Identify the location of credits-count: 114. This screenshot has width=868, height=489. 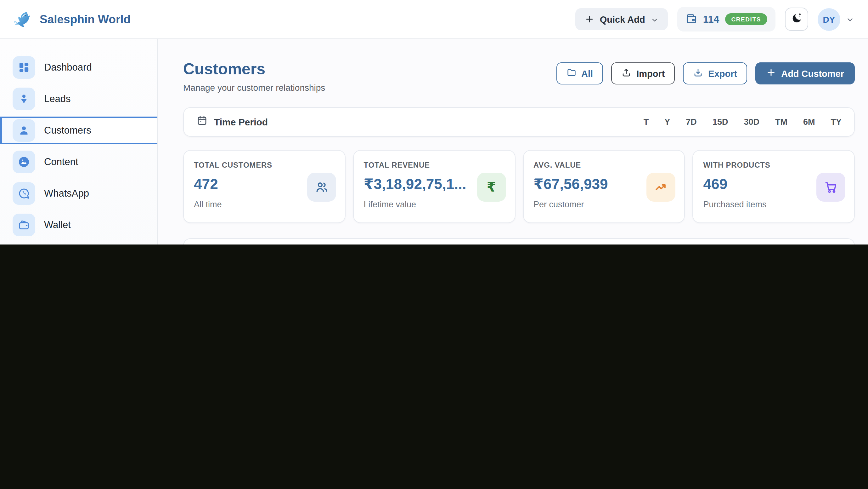
(711, 19).